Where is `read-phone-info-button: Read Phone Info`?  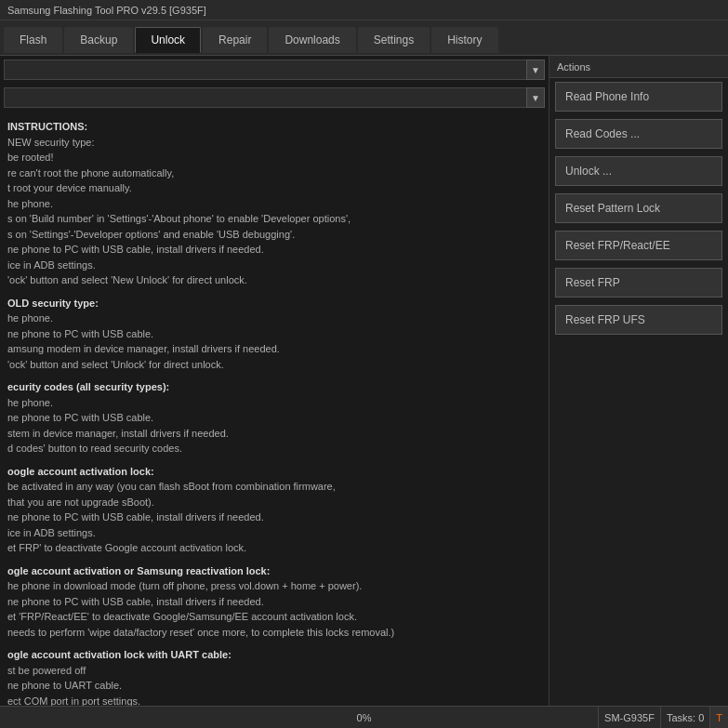
read-phone-info-button: Read Phone Info is located at coordinates (639, 97).